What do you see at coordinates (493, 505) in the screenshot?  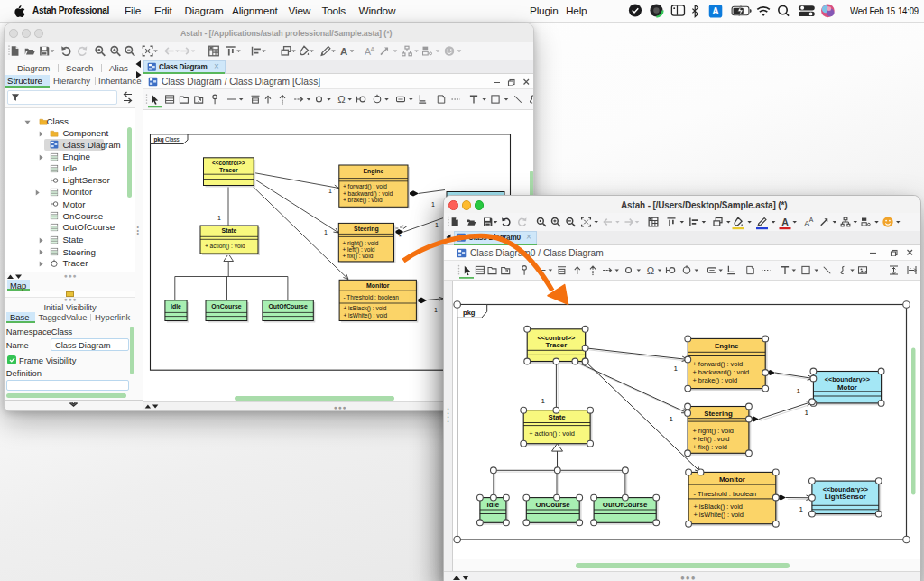 I see `svg-text: Idle` at bounding box center [493, 505].